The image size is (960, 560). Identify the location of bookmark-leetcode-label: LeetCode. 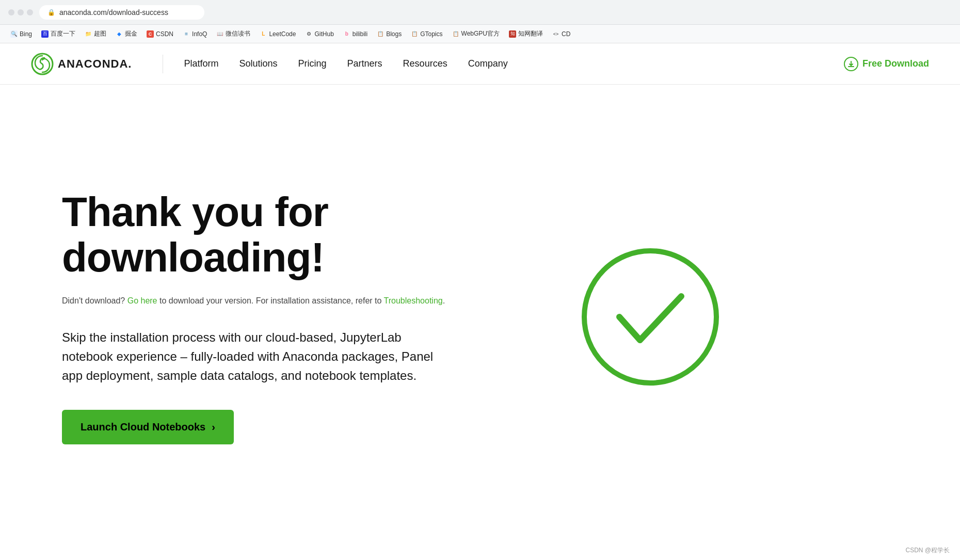
(282, 34).